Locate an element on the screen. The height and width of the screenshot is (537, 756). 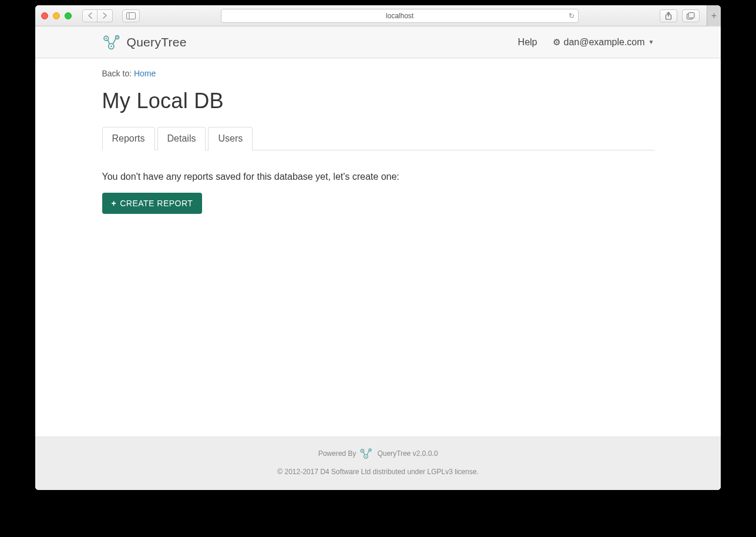
tab-label: Details is located at coordinates (182, 139).